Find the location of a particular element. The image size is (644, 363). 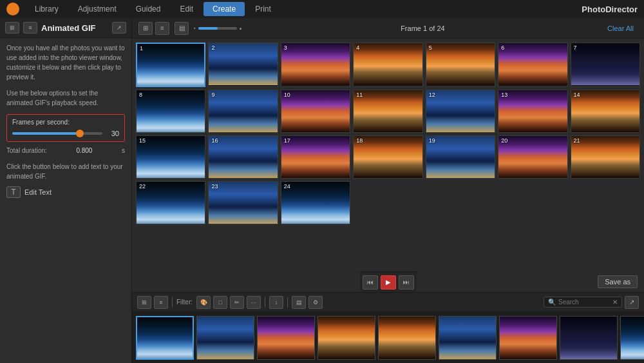

prev-frame-button: ⏮ is located at coordinates (370, 282).